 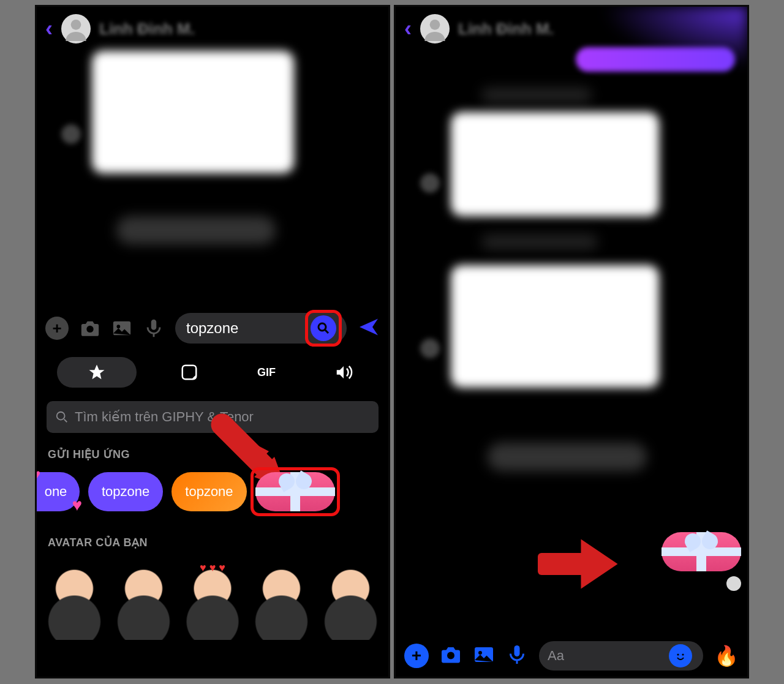 I want to click on message-card, so click(x=555, y=164).